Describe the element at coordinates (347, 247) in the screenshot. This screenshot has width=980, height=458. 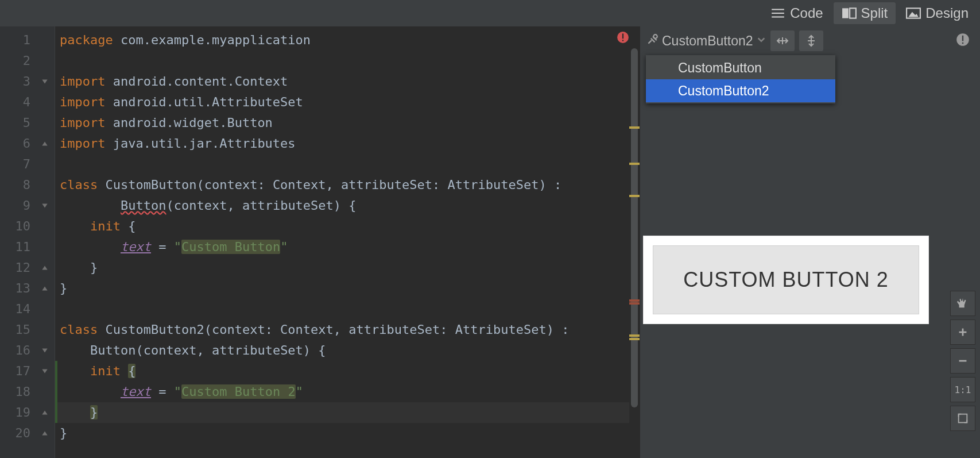
I see `code-line: text = "Custom Button"` at that location.